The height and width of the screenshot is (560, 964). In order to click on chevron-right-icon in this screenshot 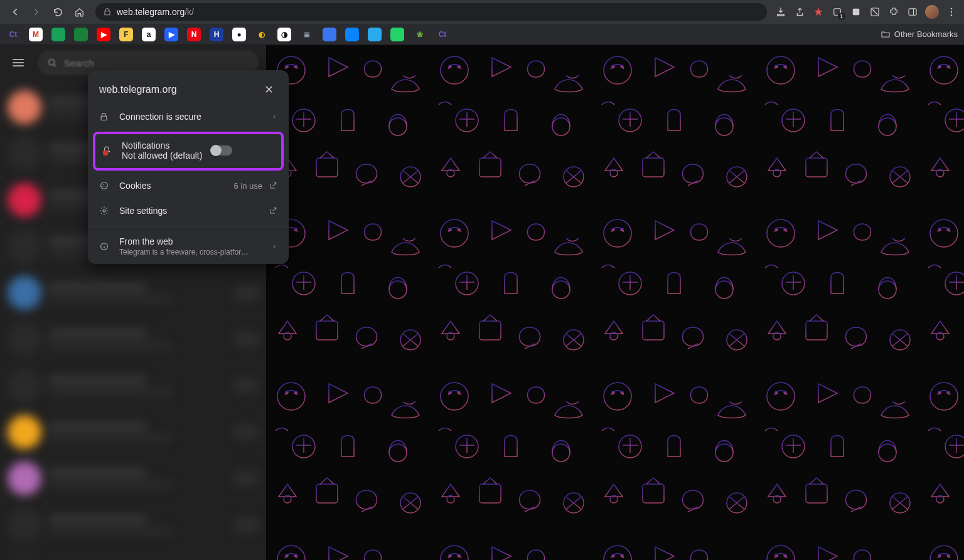, I will do `click(274, 117)`.